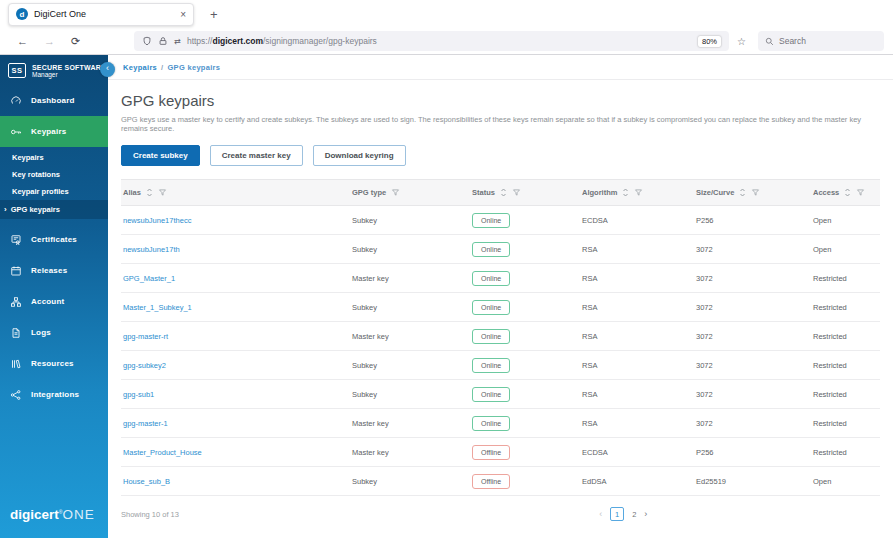 The width and height of the screenshot is (893, 538). Describe the element at coordinates (162, 452) in the screenshot. I see `keypair-alias-link: Master_Product_House` at that location.